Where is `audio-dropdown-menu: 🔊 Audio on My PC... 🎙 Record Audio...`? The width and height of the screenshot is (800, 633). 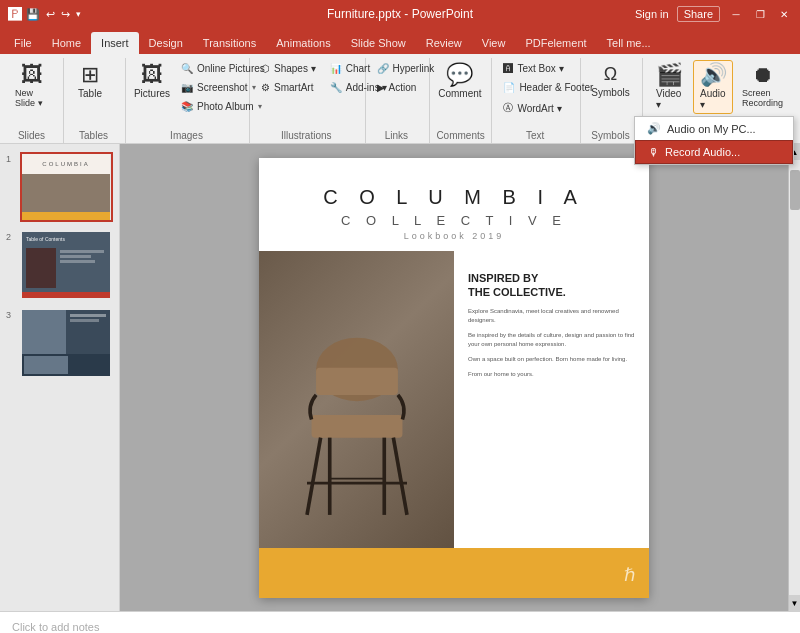
audio-dropdown-menu: 🔊 Audio on My PC... 🎙 Record Audio... is located at coordinates (714, 140).